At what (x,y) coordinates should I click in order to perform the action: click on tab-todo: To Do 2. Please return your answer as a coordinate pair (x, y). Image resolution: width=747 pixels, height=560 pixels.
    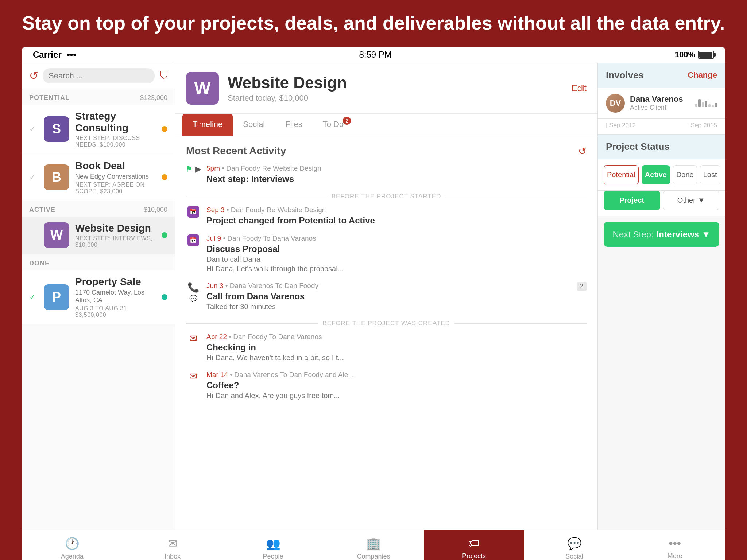
    Looking at the image, I should click on (333, 125).